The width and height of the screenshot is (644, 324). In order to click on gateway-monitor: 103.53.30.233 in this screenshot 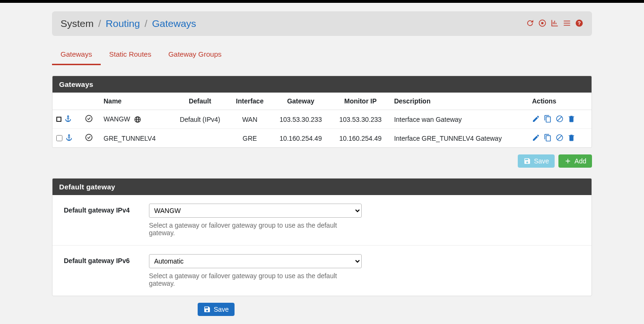, I will do `click(360, 119)`.